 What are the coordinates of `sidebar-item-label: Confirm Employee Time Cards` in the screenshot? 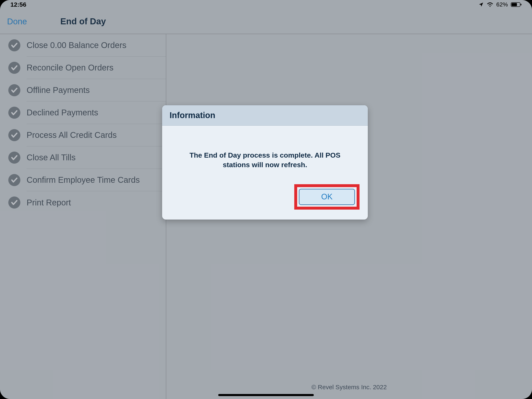 It's located at (83, 180).